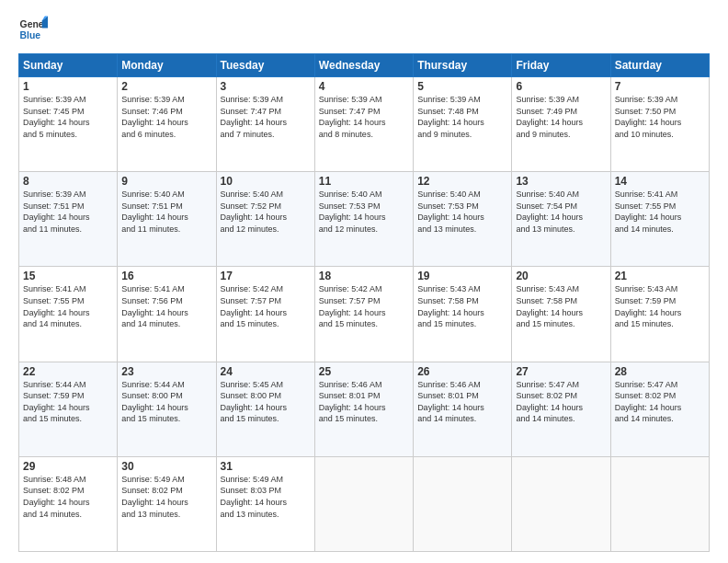 Image resolution: width=728 pixels, height=563 pixels. What do you see at coordinates (68, 466) in the screenshot?
I see `day-number: 29` at bounding box center [68, 466].